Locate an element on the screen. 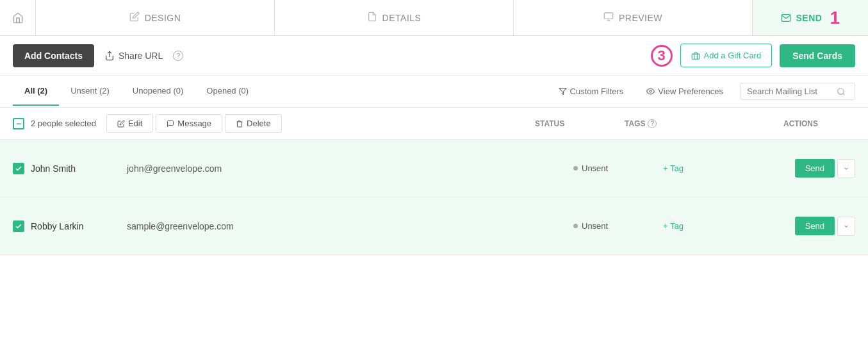 The image size is (868, 341). design-label: DESIGN is located at coordinates (163, 18).